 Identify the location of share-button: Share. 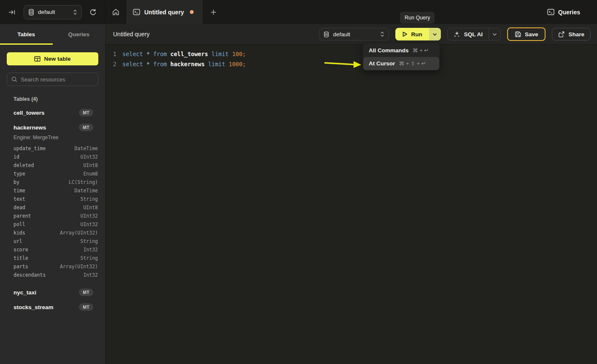
(571, 34).